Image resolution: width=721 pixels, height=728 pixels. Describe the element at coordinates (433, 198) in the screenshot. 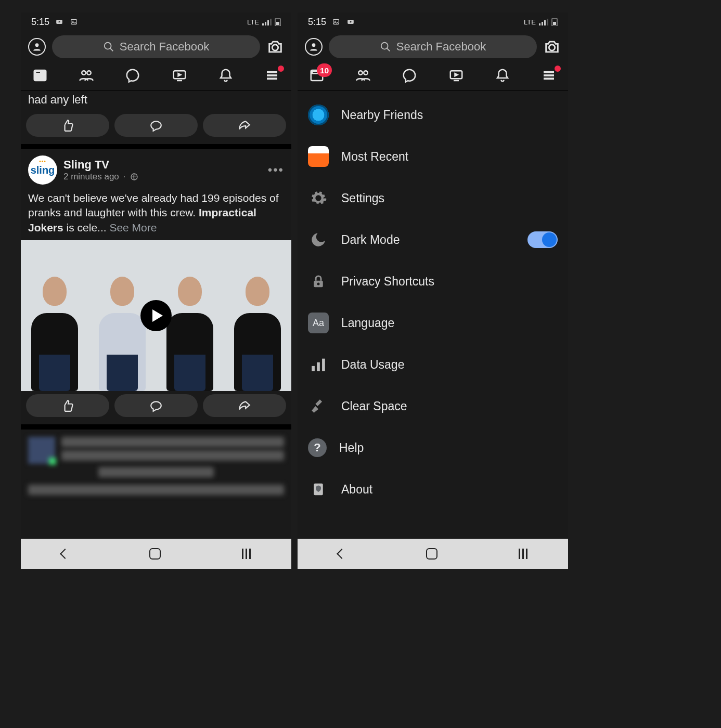

I see `menu-item-settings: Settings` at that location.